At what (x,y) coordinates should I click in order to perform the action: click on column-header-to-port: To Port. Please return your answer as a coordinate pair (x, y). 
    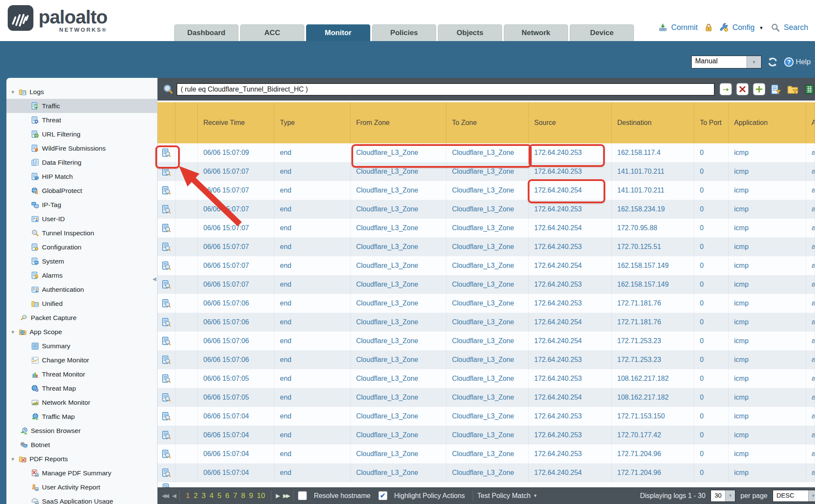
    Looking at the image, I should click on (711, 123).